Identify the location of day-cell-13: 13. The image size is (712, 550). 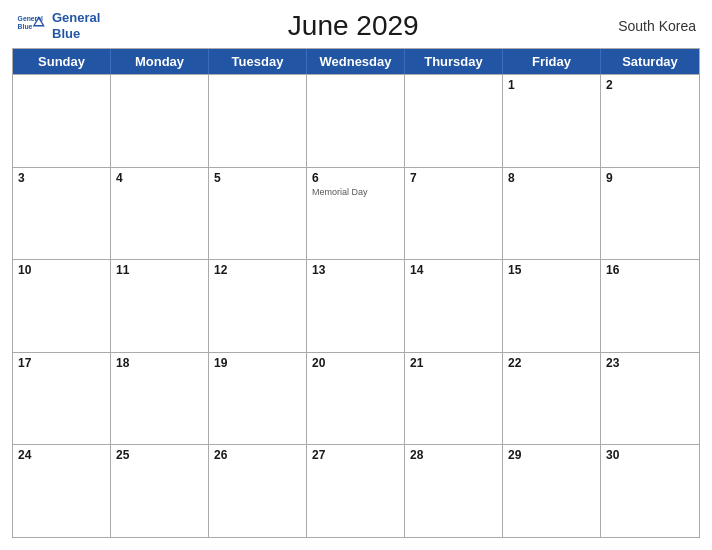
(356, 306).